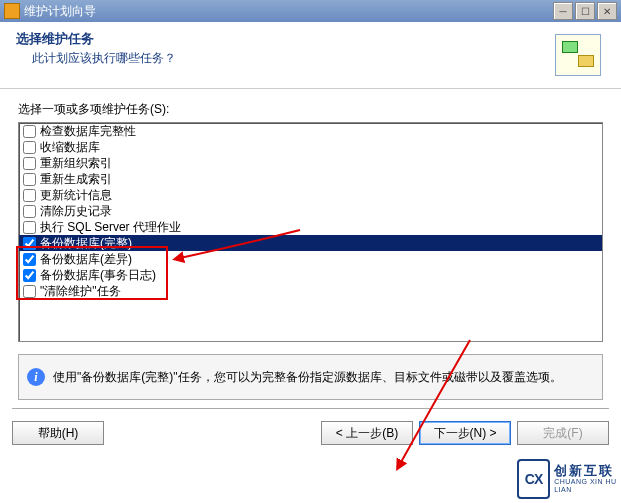  What do you see at coordinates (310, 147) in the screenshot?
I see `task-item: 收缩数据库` at bounding box center [310, 147].